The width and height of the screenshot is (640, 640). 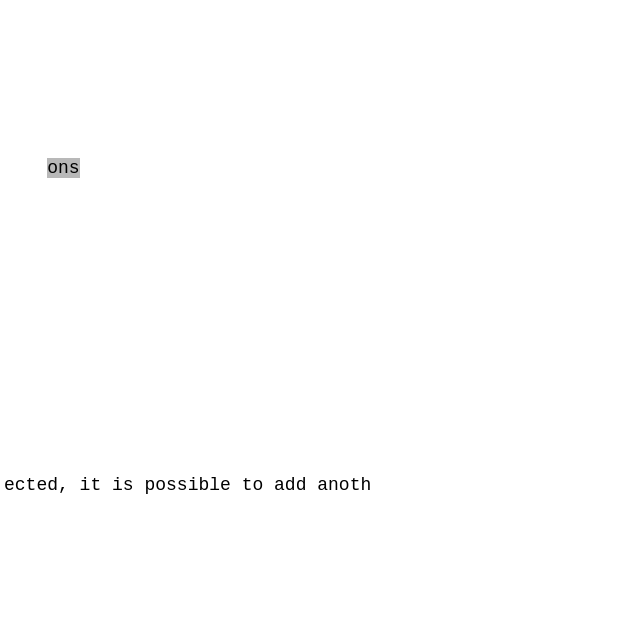 I want to click on line-1-highlighted: ons, so click(x=63, y=168).